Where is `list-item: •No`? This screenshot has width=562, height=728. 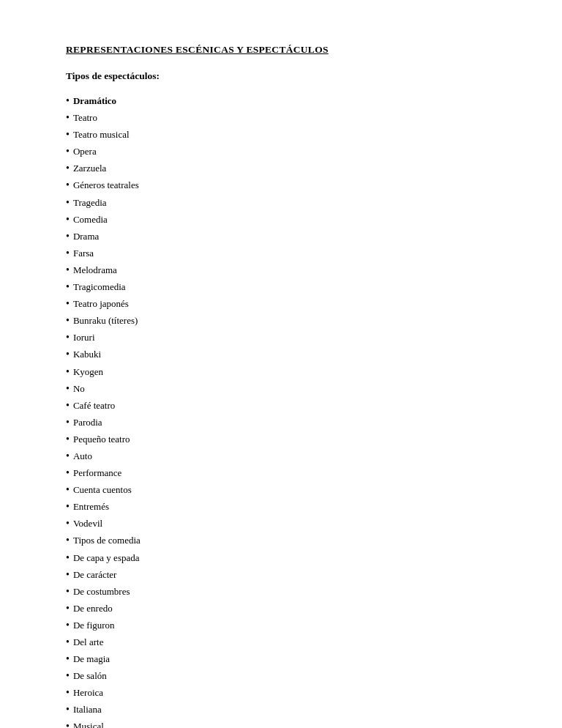 list-item: •No is located at coordinates (285, 388).